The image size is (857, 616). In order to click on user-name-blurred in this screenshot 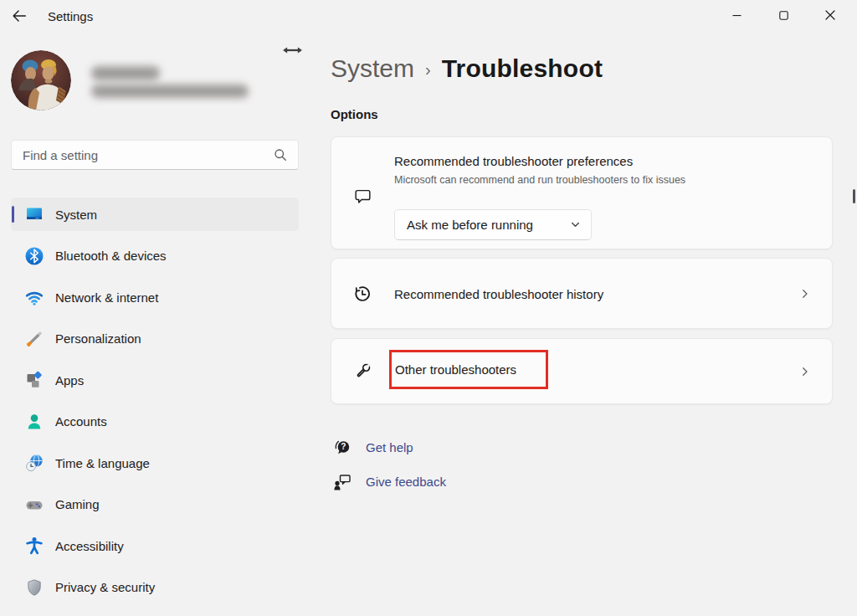, I will do `click(126, 74)`.